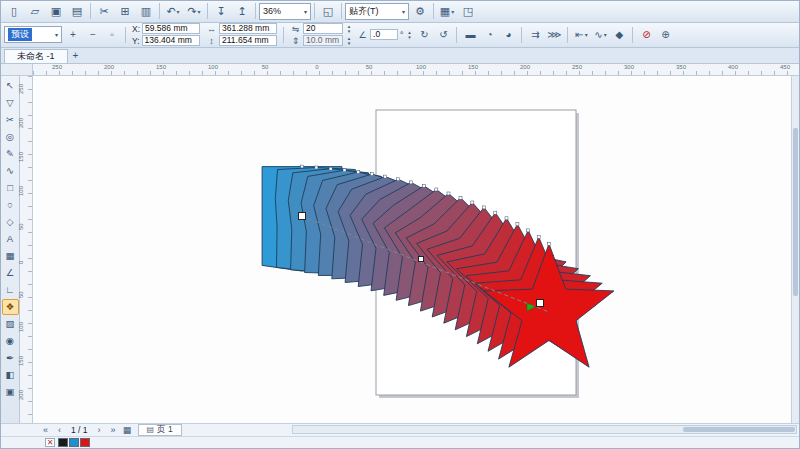 This screenshot has height=449, width=800. What do you see at coordinates (146, 11) in the screenshot?
I see `paste-button: ▥` at bounding box center [146, 11].